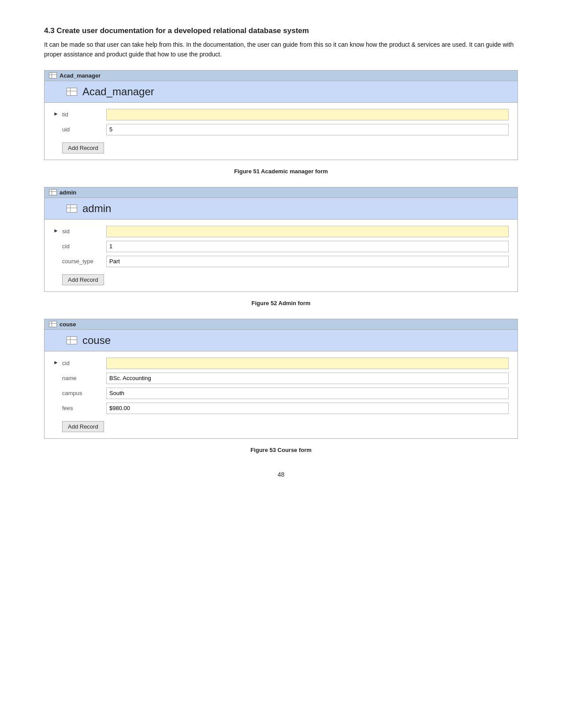 Image resolution: width=562 pixels, height=728 pixels. Describe the element at coordinates (68, 192) in the screenshot. I see `panel2-title-label: admin` at that location.